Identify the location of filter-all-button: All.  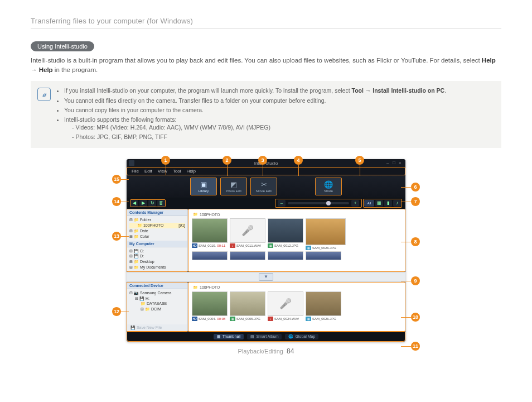
(369, 203).